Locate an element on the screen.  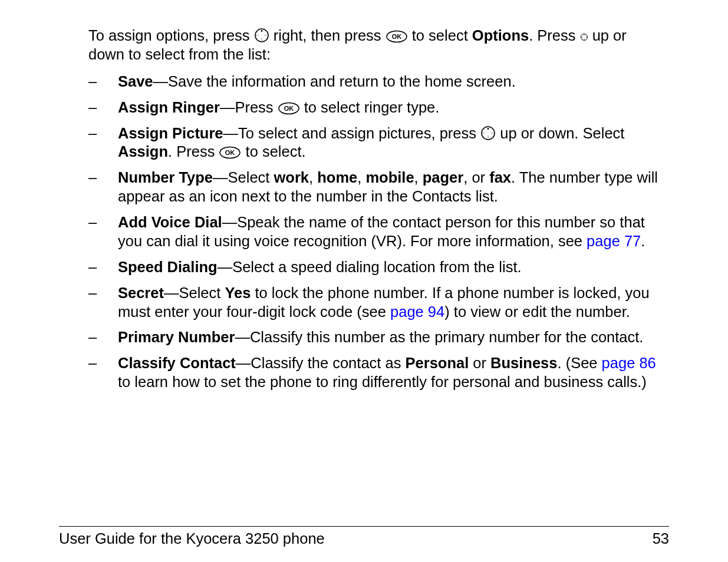
item-body: Assign Ringer—Press OK to select ringer … is located at coordinates (389, 108).